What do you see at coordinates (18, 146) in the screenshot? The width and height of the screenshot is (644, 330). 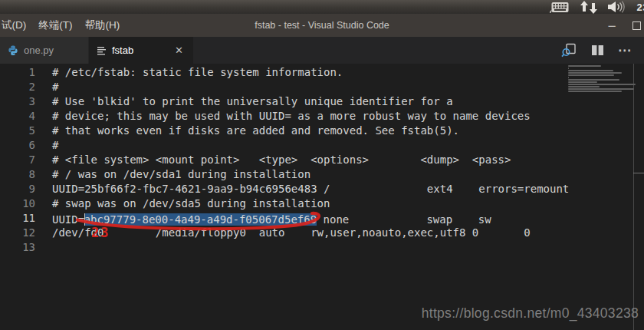 I see `line-number: 6` at bounding box center [18, 146].